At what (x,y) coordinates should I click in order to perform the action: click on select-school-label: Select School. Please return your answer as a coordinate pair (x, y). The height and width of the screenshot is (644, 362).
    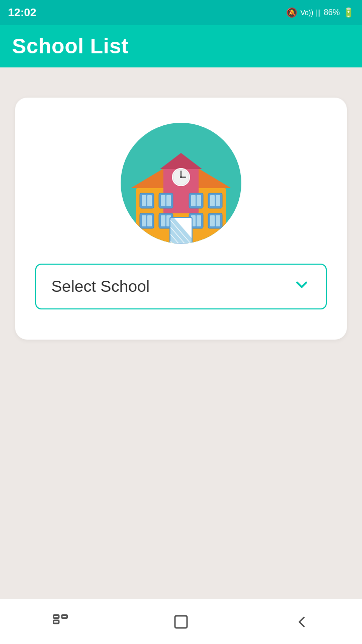
    Looking at the image, I should click on (101, 287).